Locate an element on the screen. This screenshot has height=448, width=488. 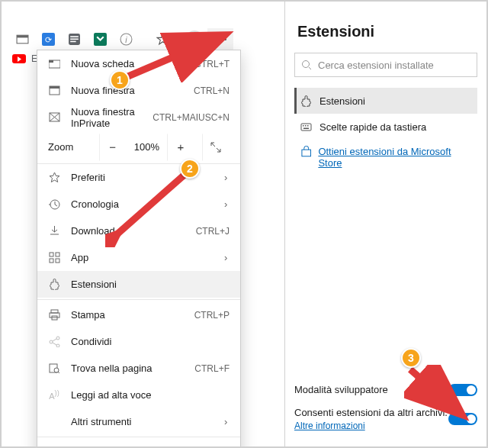
svg-text: i is located at coordinates (127, 39).